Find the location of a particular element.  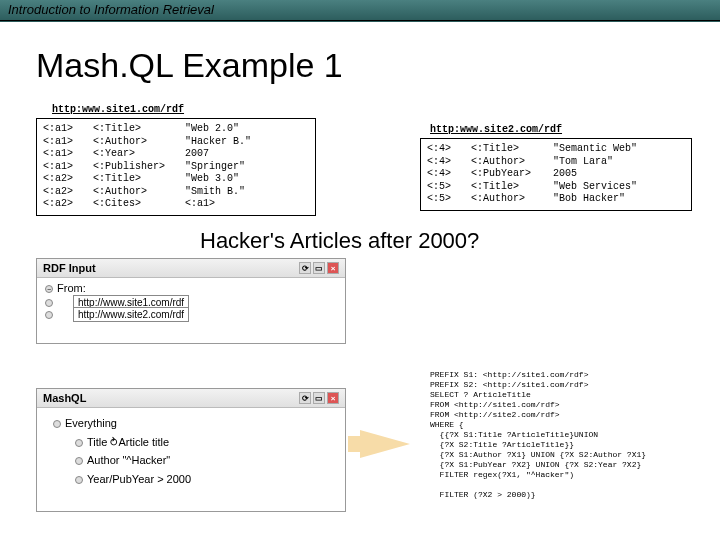

rdf2-row: <:4><:PubYear>2005 is located at coordinates (556, 174).